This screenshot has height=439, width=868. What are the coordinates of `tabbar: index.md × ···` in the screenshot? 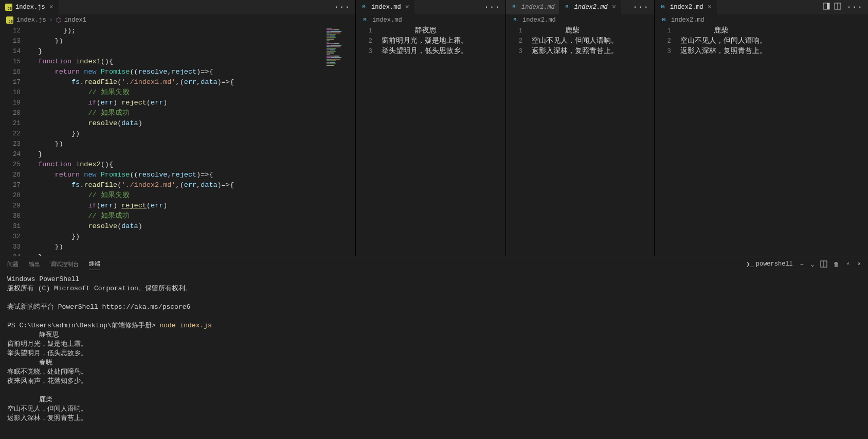 It's located at (431, 7).